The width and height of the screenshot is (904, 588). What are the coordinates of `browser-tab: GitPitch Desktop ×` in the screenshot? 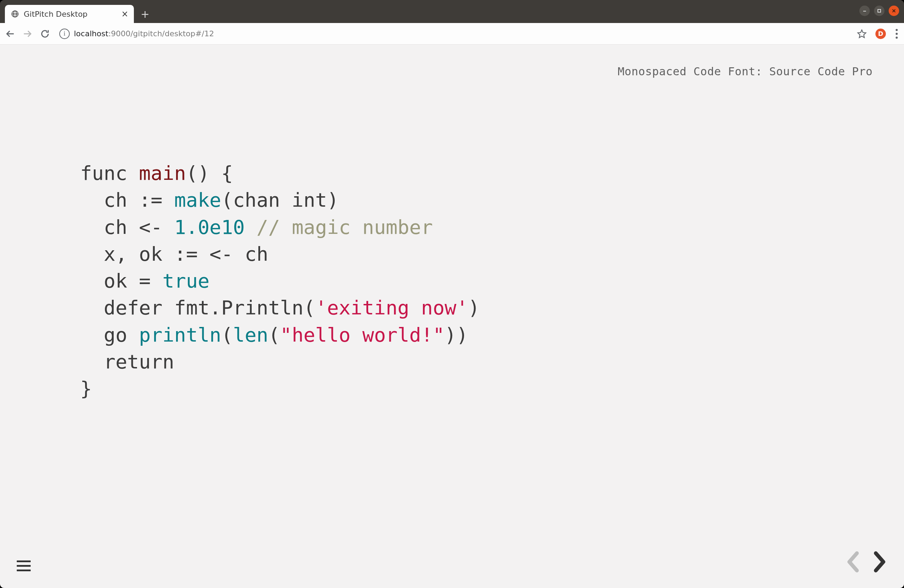 It's located at (69, 14).